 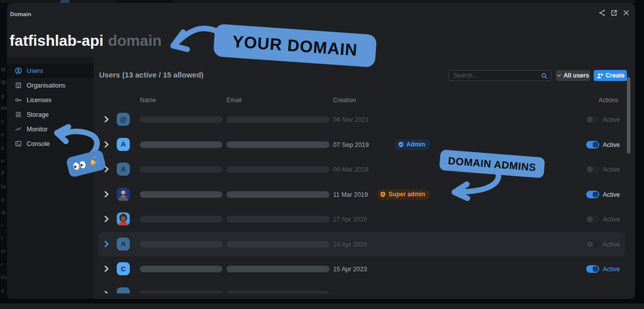 What do you see at coordinates (544, 76) in the screenshot?
I see `search-icon` at bounding box center [544, 76].